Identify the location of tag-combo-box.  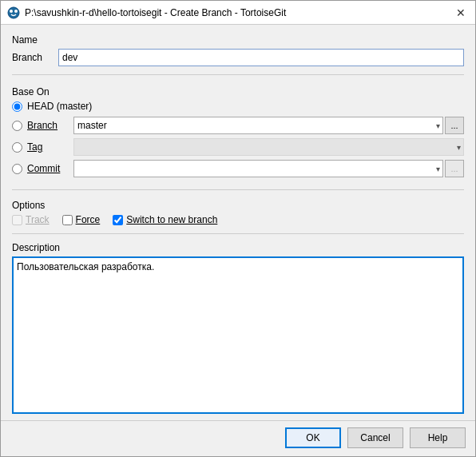
(268, 147).